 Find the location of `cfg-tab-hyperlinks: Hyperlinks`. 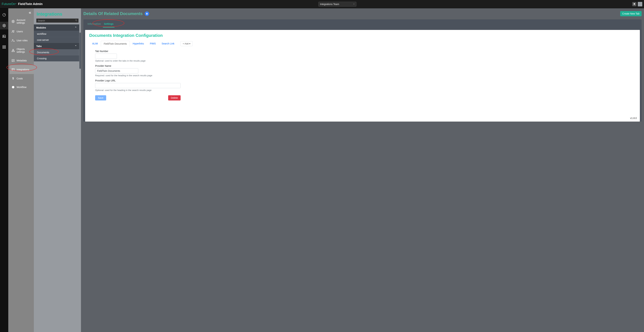

cfg-tab-hyperlinks: Hyperlinks is located at coordinates (138, 44).